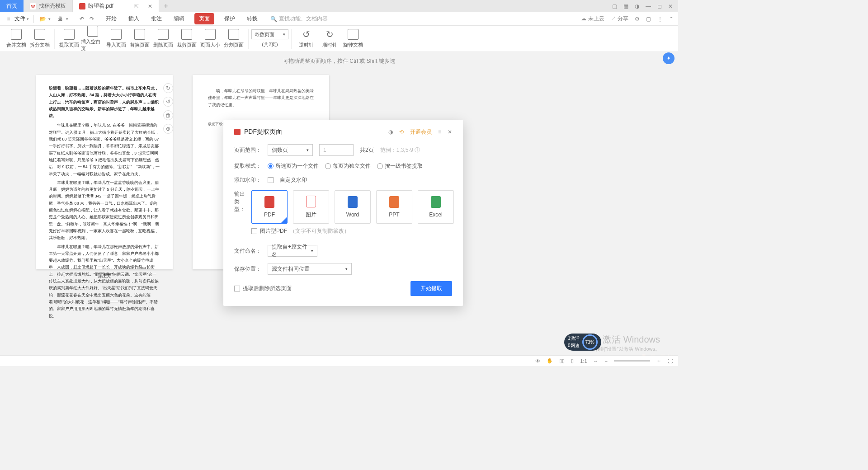  What do you see at coordinates (583, 361) in the screenshot?
I see `fit-icon: 1:1` at bounding box center [583, 361].